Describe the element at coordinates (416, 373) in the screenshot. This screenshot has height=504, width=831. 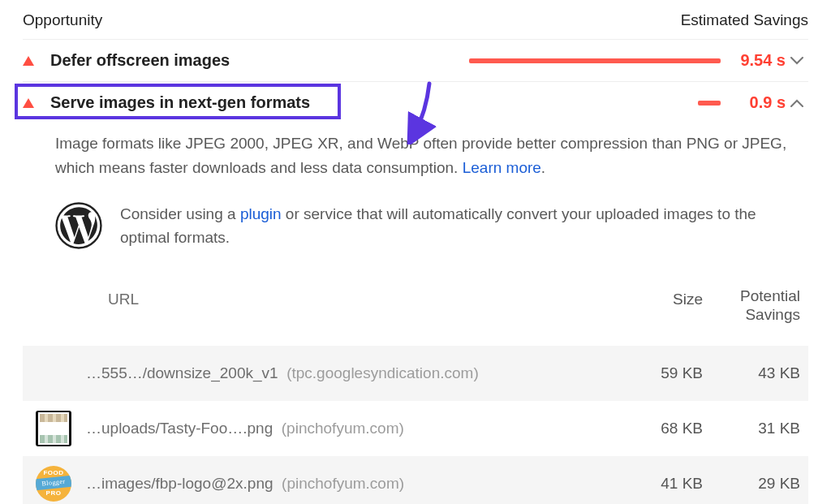
I see `table-row: …555…/downsize_200k_v1 (tpc.googlesyndic…` at that location.